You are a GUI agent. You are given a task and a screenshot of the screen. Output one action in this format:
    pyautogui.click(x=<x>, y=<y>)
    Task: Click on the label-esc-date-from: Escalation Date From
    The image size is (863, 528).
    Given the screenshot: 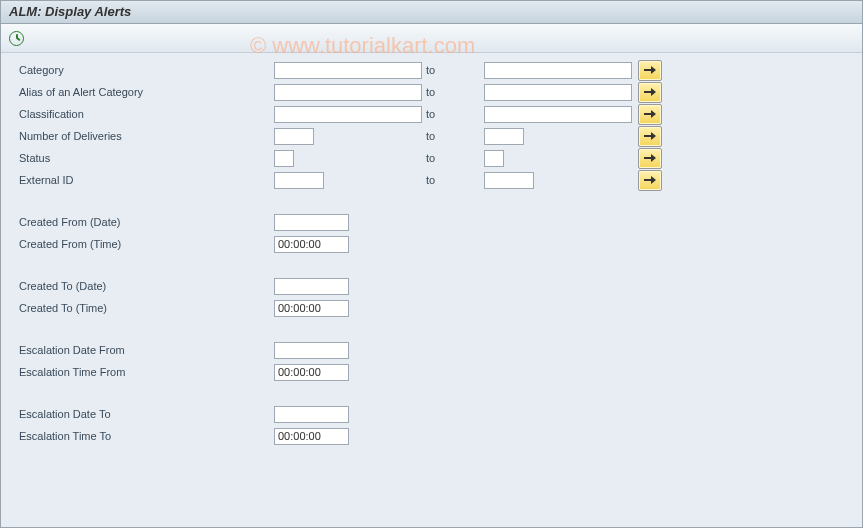 What is the action you would take?
    pyautogui.click(x=146, y=350)
    